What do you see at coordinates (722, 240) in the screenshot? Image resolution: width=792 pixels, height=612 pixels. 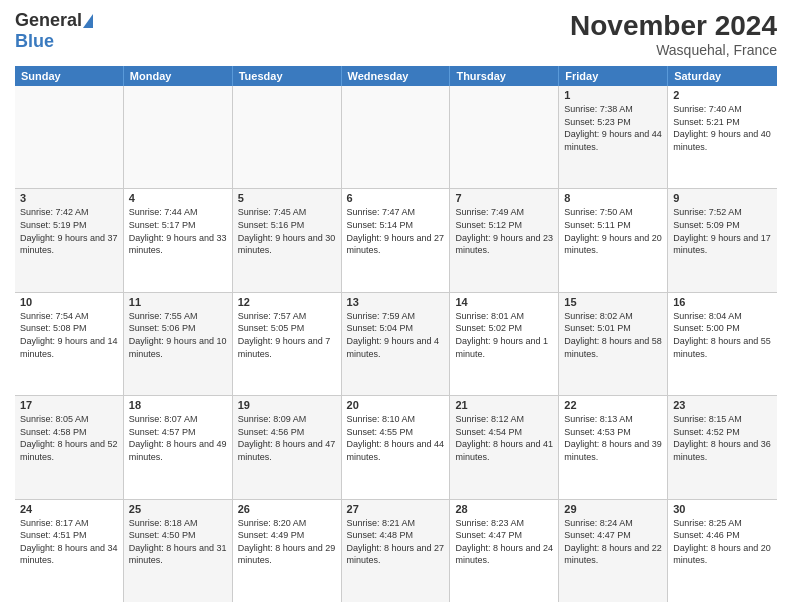 I see `calendar-cell-1-6: 9Sunrise: 7:52 AM Sunset: 5:09 PM Daylig…` at bounding box center [722, 240].